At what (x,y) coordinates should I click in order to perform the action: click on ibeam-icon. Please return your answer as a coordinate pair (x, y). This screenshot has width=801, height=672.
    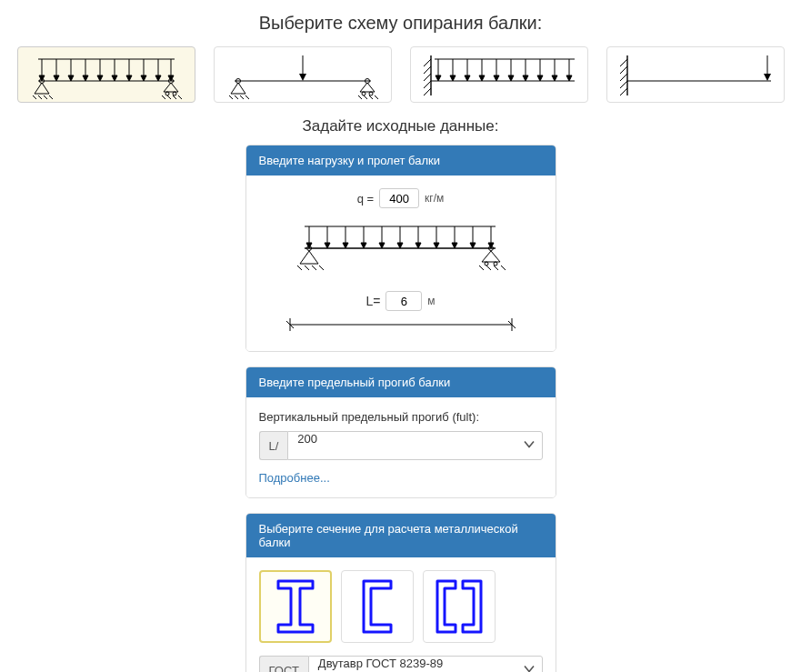
    Looking at the image, I should click on (295, 607).